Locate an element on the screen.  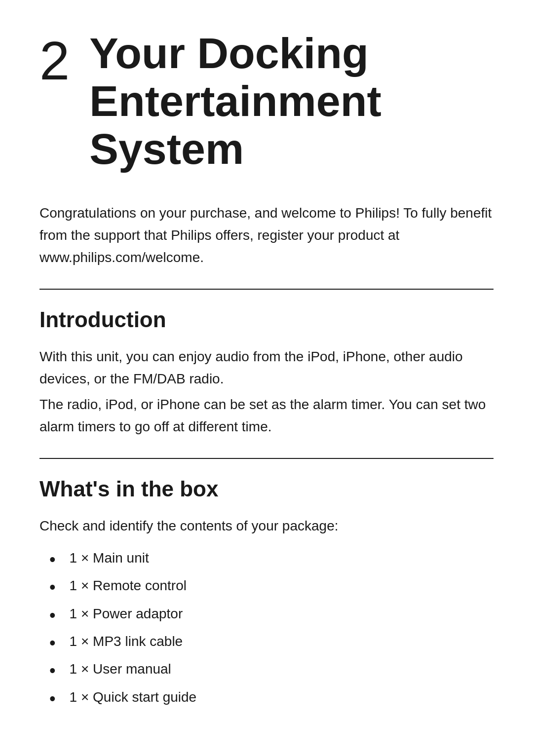
list-item-text: 1 × Quick start guide is located at coordinates (133, 698).